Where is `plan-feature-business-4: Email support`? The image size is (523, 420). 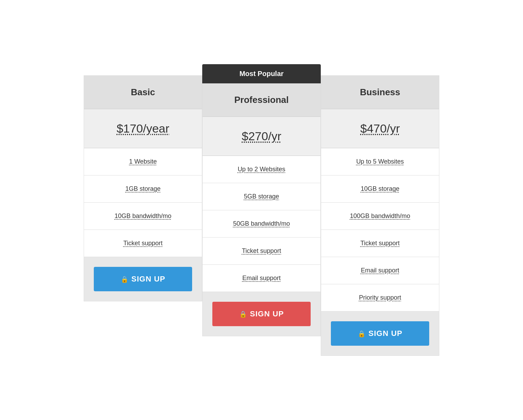 plan-feature-business-4: Email support is located at coordinates (380, 271).